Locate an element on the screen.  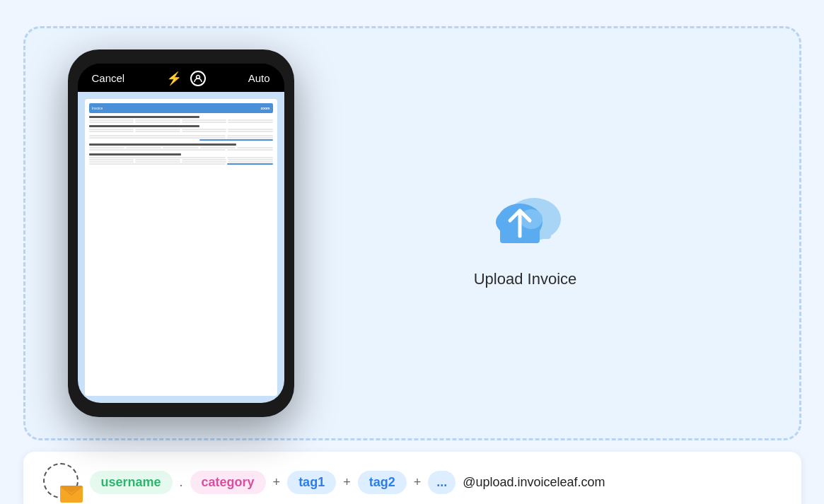
more-tags-pill: ... is located at coordinates (441, 482).